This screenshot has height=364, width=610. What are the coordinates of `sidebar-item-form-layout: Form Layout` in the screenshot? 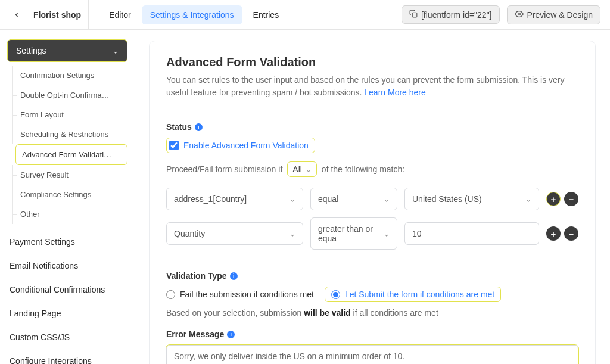 It's located at (67, 114).